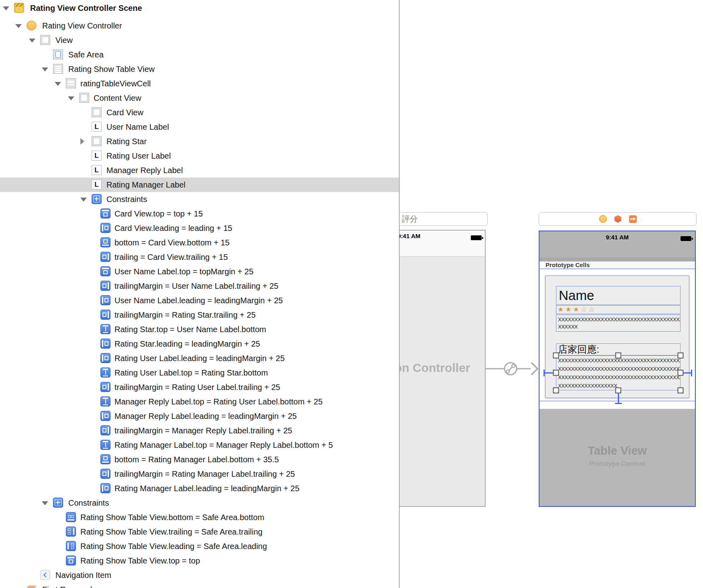  I want to click on view-controller-icon, so click(603, 219).